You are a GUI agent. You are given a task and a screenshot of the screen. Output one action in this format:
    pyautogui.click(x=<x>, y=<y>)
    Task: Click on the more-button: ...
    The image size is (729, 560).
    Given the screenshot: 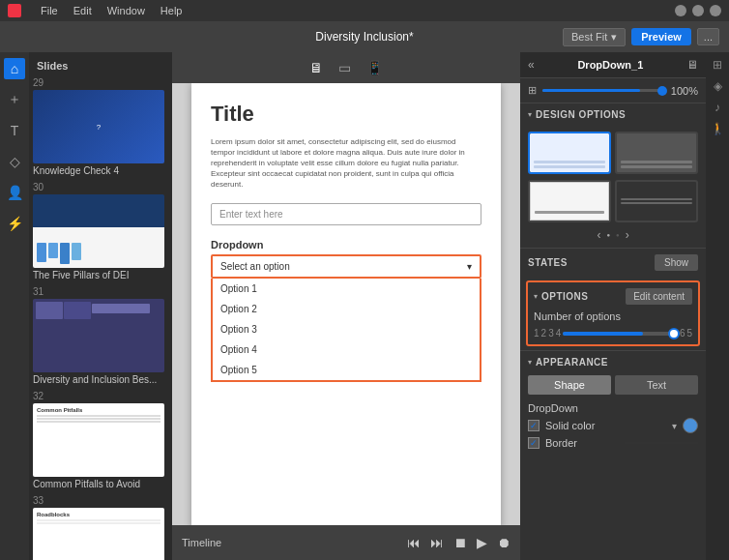 What is the action you would take?
    pyautogui.click(x=708, y=37)
    